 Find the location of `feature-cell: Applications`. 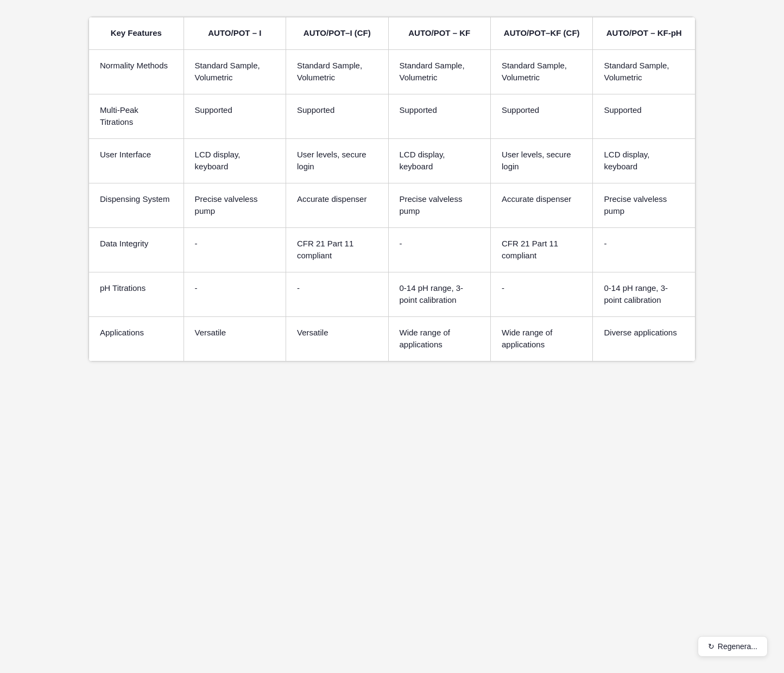

feature-cell: Applications is located at coordinates (137, 339).